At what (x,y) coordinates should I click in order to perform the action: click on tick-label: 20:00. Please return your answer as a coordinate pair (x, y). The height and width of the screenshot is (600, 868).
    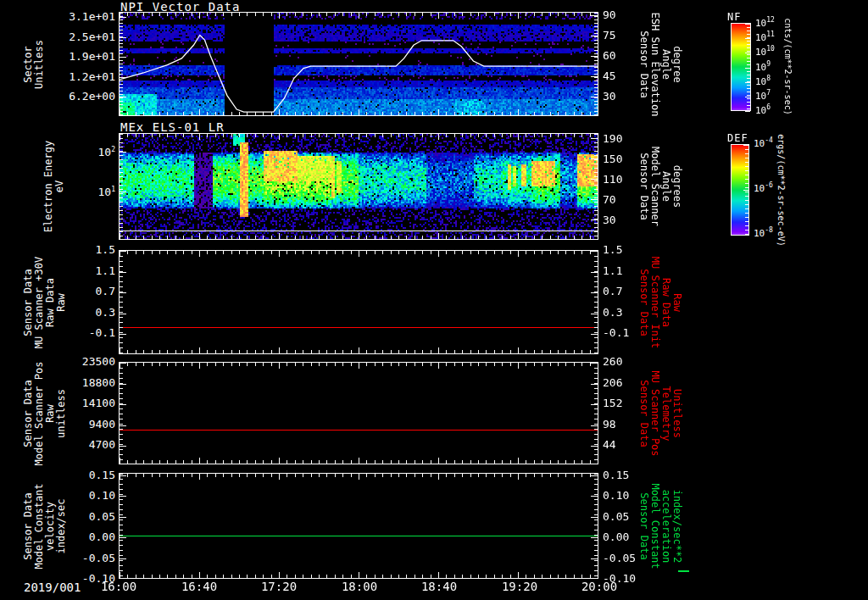
    Looking at the image, I should click on (599, 586).